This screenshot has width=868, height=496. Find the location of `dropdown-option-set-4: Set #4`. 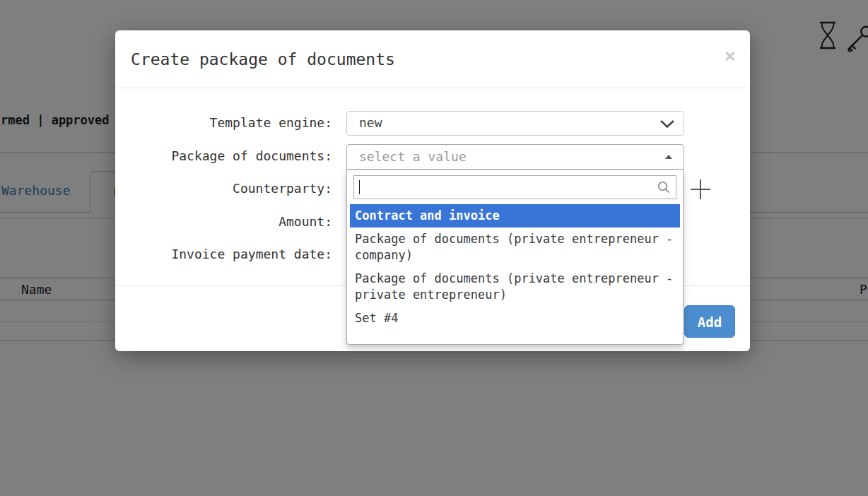

dropdown-option-set-4: Set #4 is located at coordinates (515, 318).